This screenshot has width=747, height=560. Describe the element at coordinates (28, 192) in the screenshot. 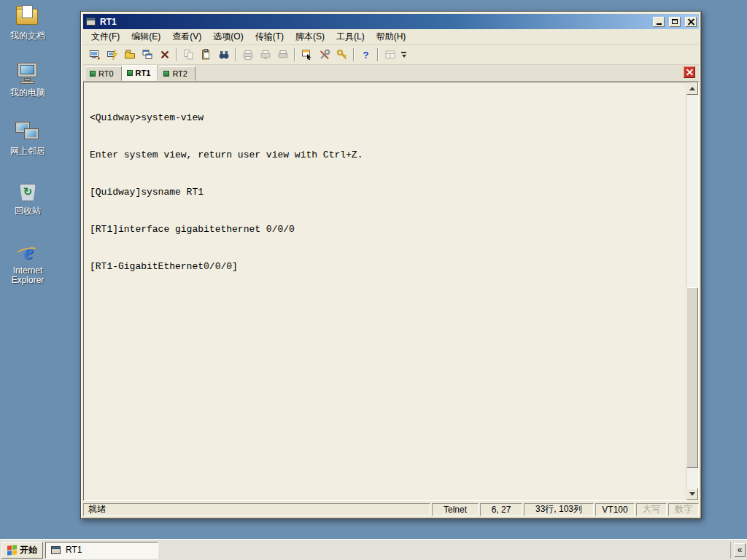

I see `recycle-bin-icon: ↻` at that location.